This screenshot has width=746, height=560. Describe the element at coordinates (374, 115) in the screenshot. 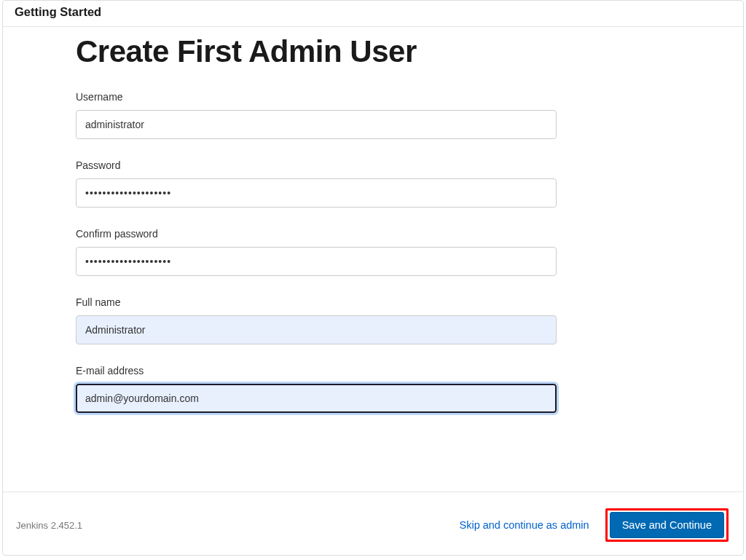

I see `username-group: Username` at that location.